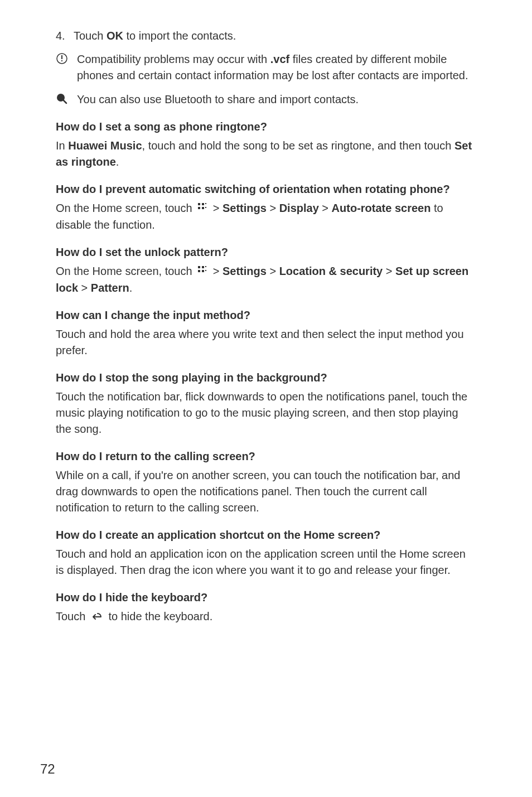  What do you see at coordinates (217, 99) in the screenshot?
I see `tip-text: You can also use Bluetooth to share and …` at bounding box center [217, 99].